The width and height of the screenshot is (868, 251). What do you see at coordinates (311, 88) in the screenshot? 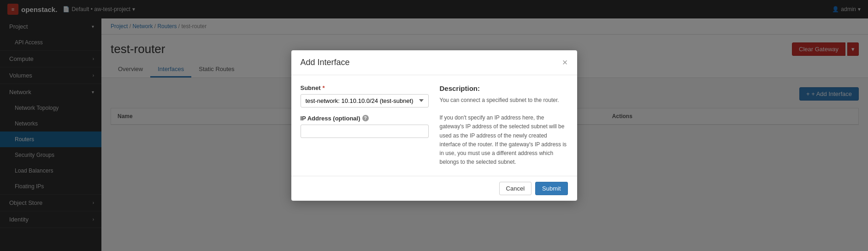
I see `subnet-label-text: Subnet` at bounding box center [311, 88].